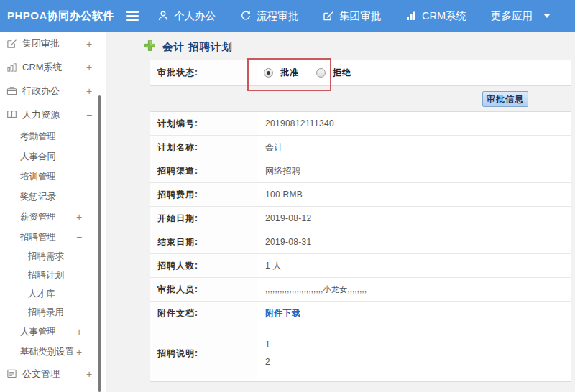 The width and height of the screenshot is (575, 392). What do you see at coordinates (53, 294) in the screenshot?
I see `sidebar-item-talent-pool: 人才库` at bounding box center [53, 294].